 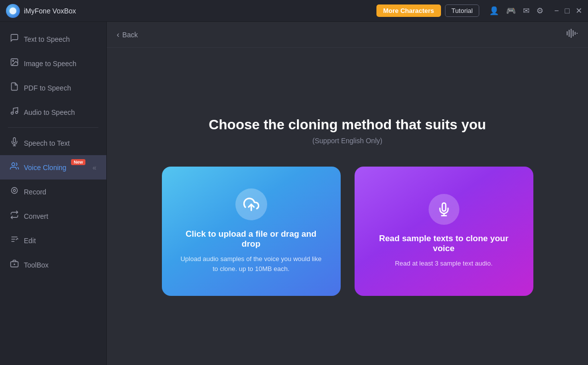 What do you see at coordinates (516, 11) in the screenshot?
I see `titlebar-icons: 👤 🎮 ✉ ⚙` at bounding box center [516, 11].